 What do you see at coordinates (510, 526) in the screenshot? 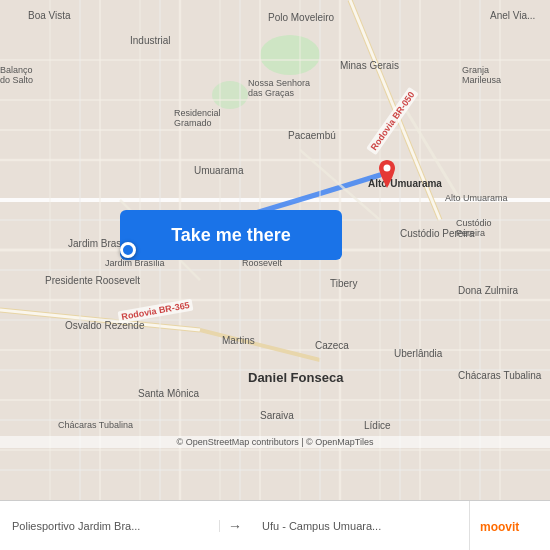
I see `moovit-logo: moovit` at bounding box center [510, 526].